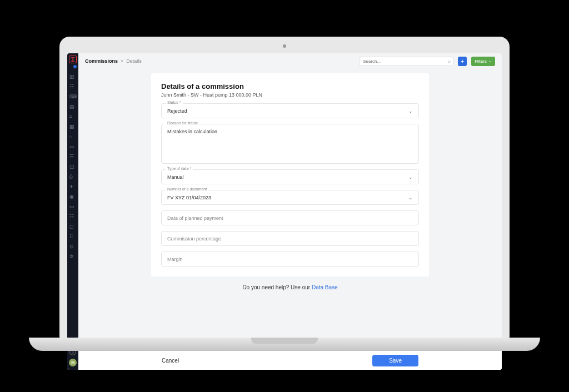  Describe the element at coordinates (73, 257) in the screenshot. I see `nav-gear-icon: ✲` at that location.